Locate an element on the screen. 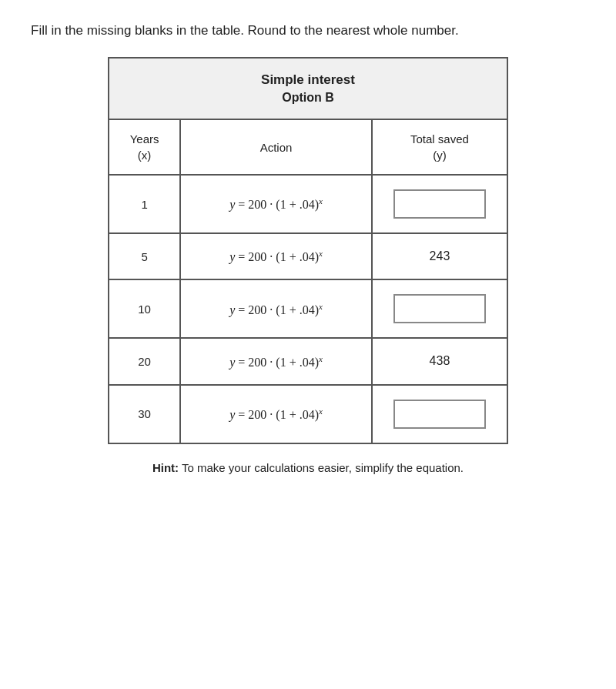 This screenshot has width=616, height=689. total-cell: 438 is located at coordinates (440, 361).